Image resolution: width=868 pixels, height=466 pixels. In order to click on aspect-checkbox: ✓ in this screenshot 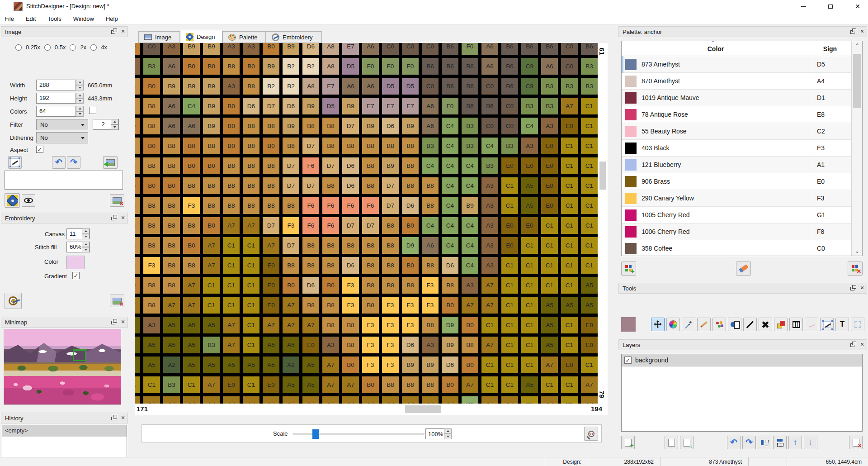, I will do `click(40, 149)`.